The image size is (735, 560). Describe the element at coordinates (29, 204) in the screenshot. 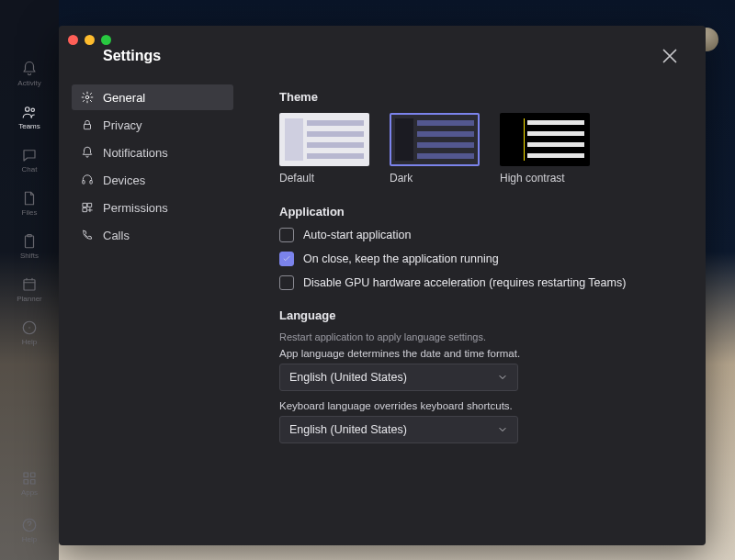

I see `rail-item-files: Files` at that location.